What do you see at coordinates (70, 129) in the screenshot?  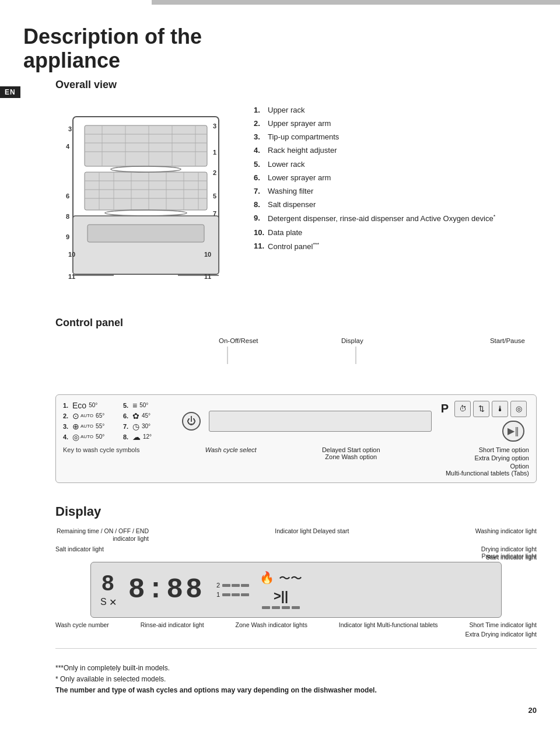 I see `svg-text: 3` at bounding box center [70, 129].